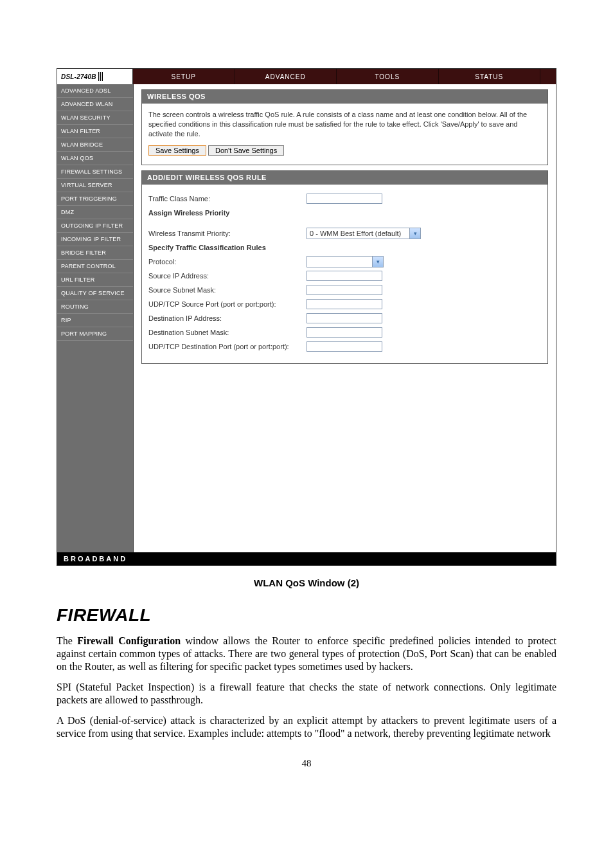 This screenshot has height=868, width=613. I want to click on sidebar-item: INCOMING IP FILTER, so click(95, 239).